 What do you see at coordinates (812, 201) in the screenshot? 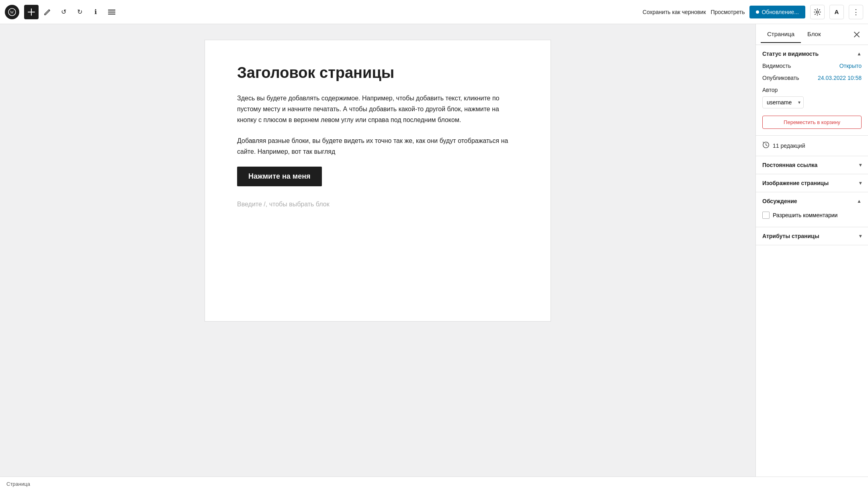
I see `discussion-header: Обсуждение ▲` at bounding box center [812, 201].